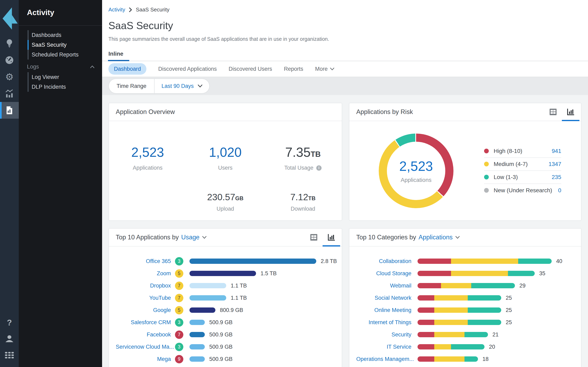 This screenshot has width=588, height=367. Describe the element at coordinates (143, 298) in the screenshot. I see `app-link: YouTube` at that location.